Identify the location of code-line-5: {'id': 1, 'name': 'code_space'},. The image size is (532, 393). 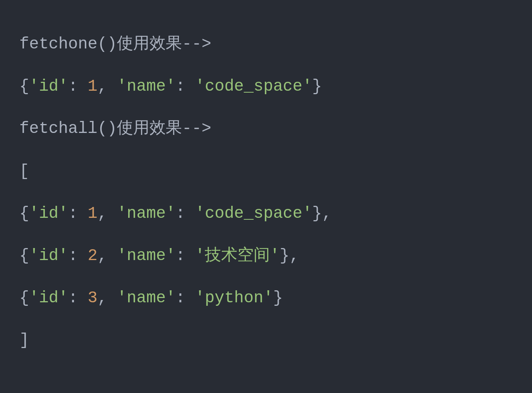
(266, 214).